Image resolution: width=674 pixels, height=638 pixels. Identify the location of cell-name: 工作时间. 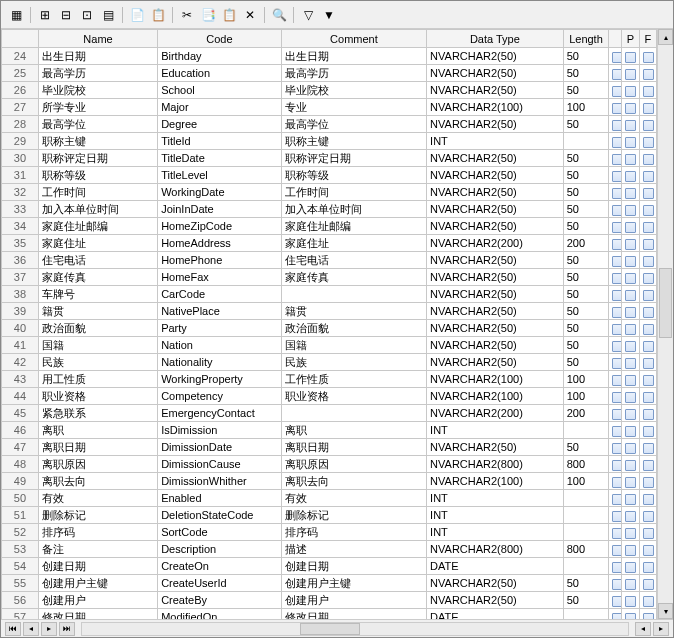
(98, 192).